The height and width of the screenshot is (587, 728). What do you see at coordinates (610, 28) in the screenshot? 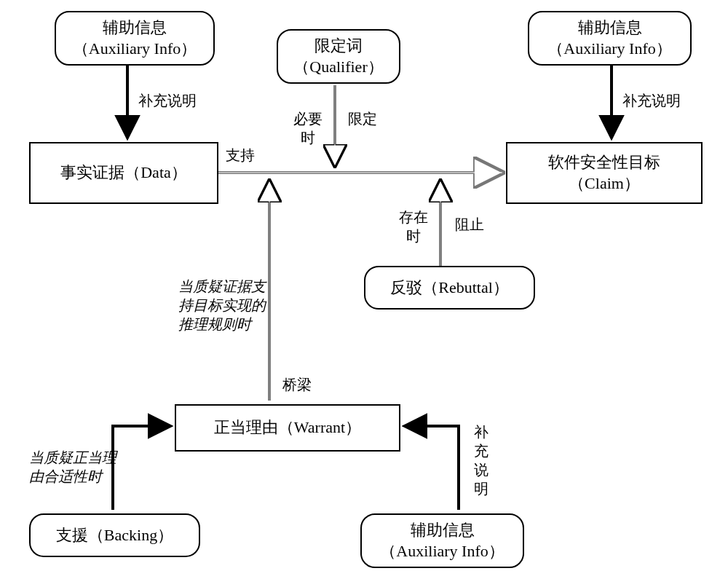
I see `aux-right-cn: 辅助信息` at bounding box center [610, 28].